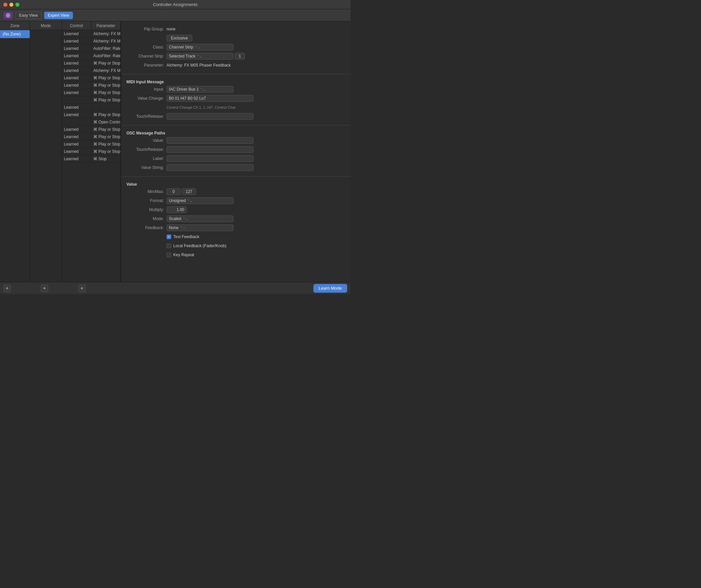  I want to click on expert-view-button: Expert View, so click(59, 15).